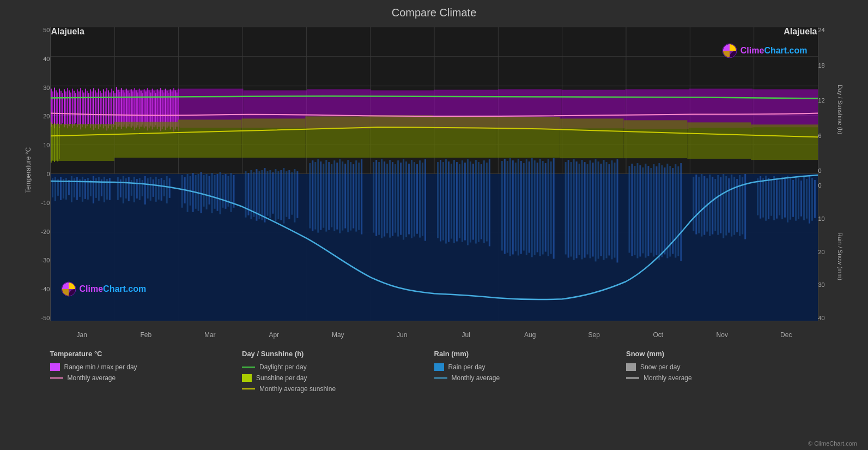 The image size is (868, 450). Describe the element at coordinates (274, 335) in the screenshot. I see `x-month-apr: Apr` at that location.